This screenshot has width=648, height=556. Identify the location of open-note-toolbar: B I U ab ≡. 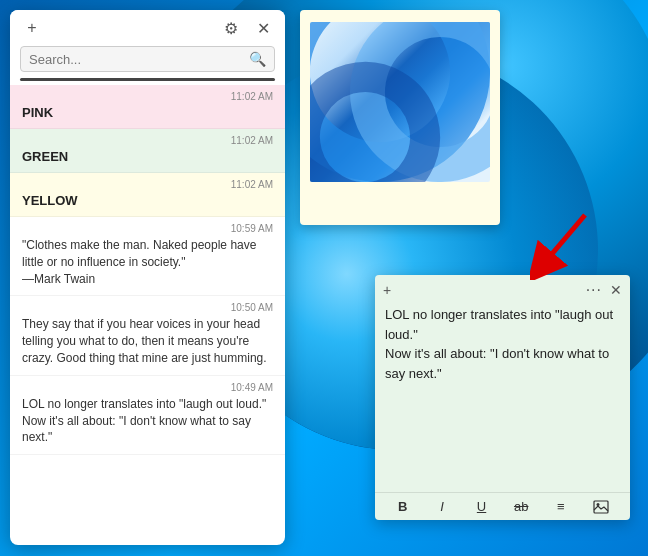
(502, 506).